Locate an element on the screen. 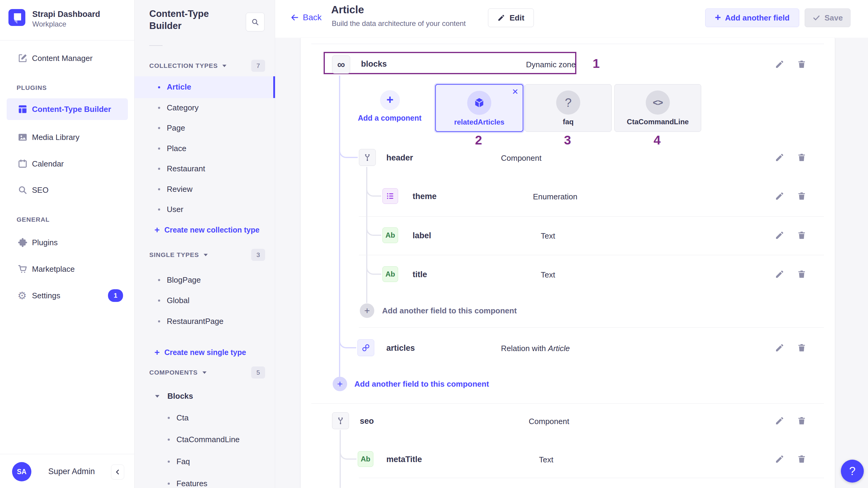 The image size is (868, 488). avatar: SA is located at coordinates (22, 472).